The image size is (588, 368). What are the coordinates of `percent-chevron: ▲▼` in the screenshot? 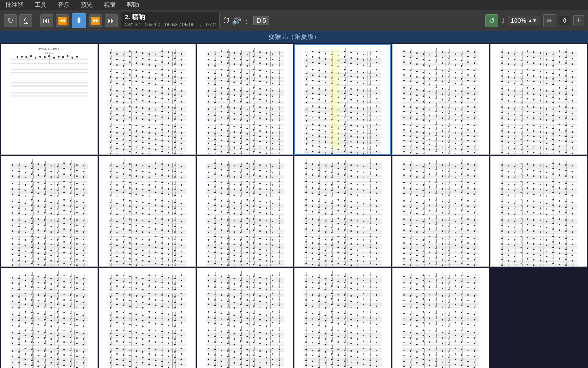 It's located at (533, 20).